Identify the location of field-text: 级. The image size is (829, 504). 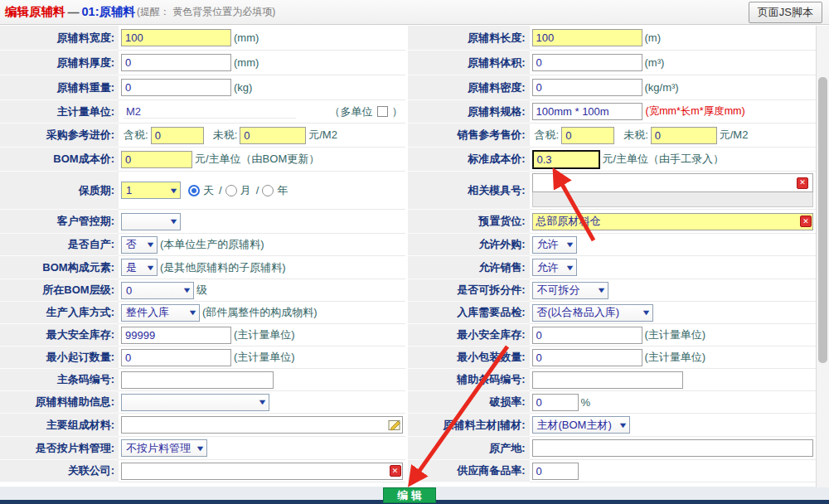
(202, 290).